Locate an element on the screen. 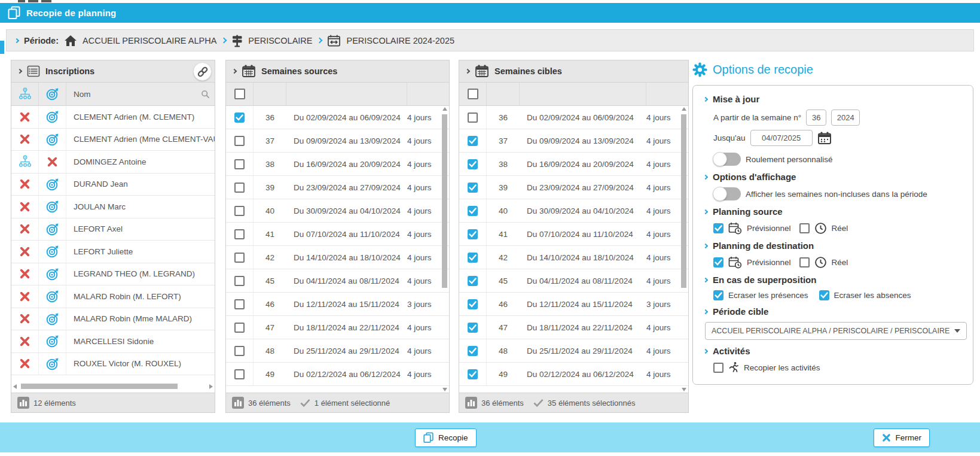 The width and height of the screenshot is (980, 456). section-mise-a-jour: Mise à jour is located at coordinates (833, 99).